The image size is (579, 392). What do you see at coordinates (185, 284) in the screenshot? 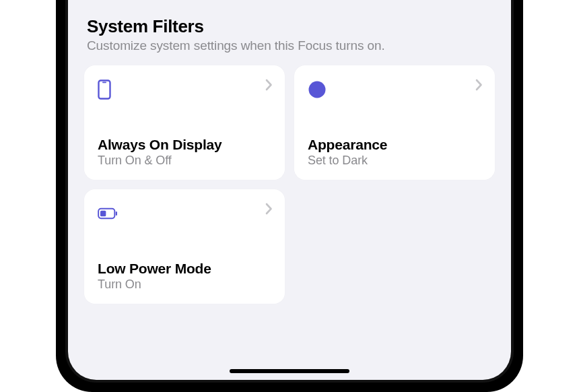
I see `card-subtitle: Turn On` at bounding box center [185, 284].